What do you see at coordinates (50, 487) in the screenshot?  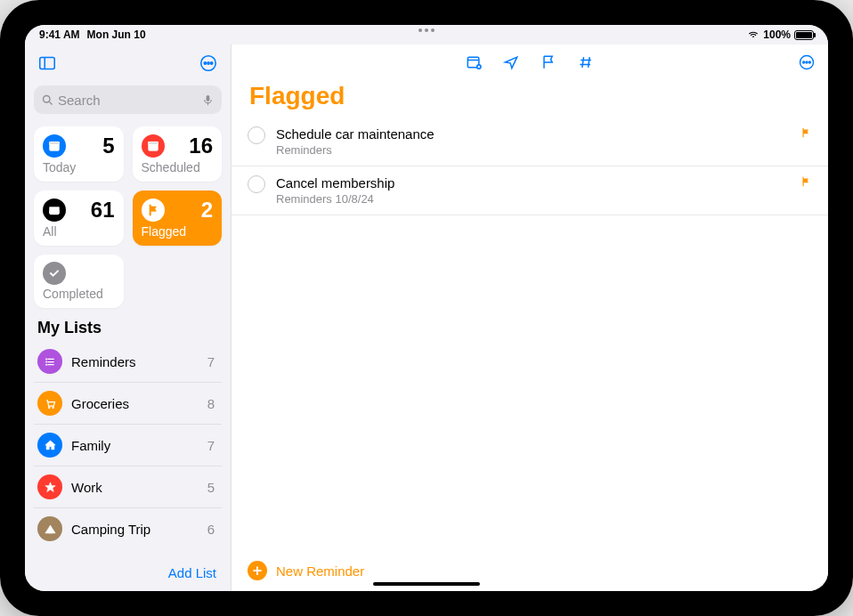 I see `star-icon` at bounding box center [50, 487].